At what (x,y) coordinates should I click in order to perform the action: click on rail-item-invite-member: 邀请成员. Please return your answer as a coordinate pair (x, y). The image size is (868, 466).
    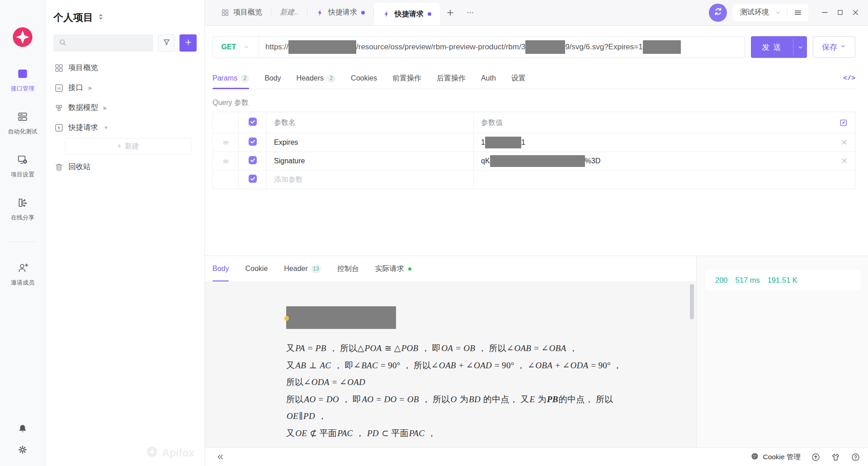
    Looking at the image, I should click on (23, 274).